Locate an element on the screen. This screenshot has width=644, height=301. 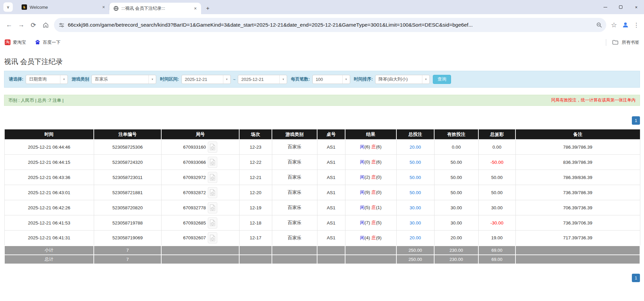
column-header-9: 总派彩 is located at coordinates (497, 134).